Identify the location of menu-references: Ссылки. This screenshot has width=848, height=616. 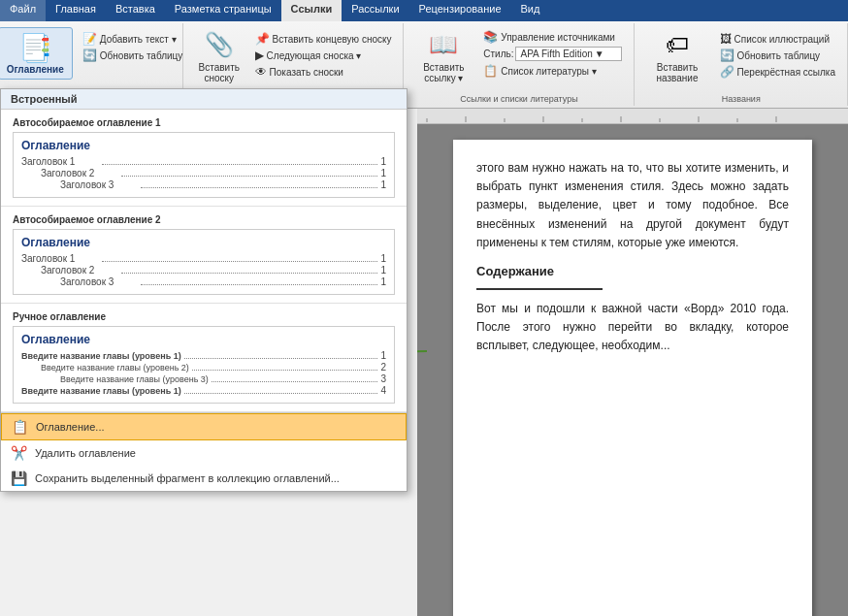
(312, 11).